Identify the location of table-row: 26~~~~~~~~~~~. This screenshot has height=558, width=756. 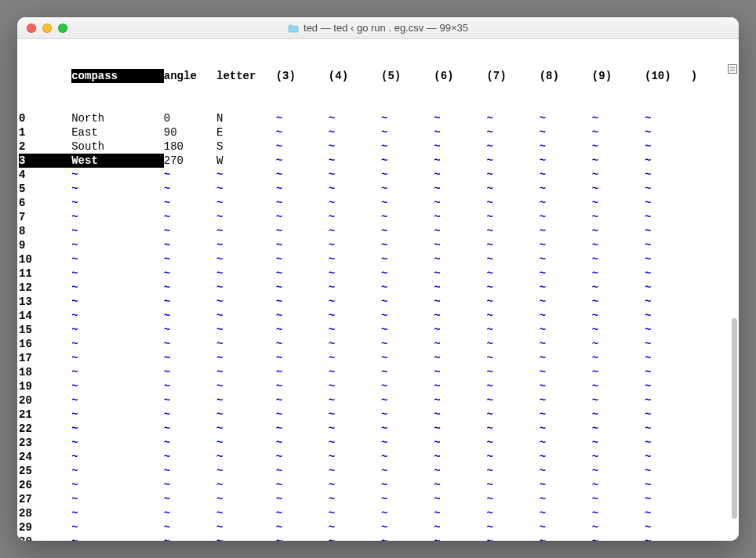
(379, 485).